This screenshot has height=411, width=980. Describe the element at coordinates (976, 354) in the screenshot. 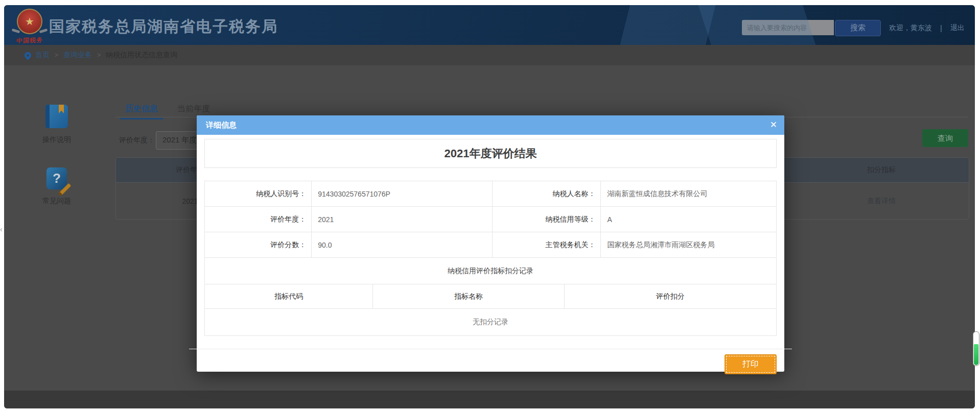

I see `scrollbar-indicator-fill` at that location.